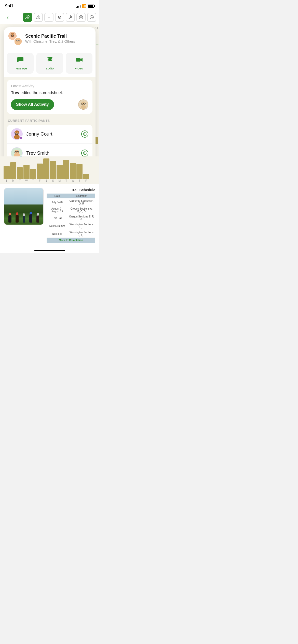 This screenshot has height=644, width=298. I want to click on trail-table: Date Segment July 5–20 California Sectio…, so click(71, 218).